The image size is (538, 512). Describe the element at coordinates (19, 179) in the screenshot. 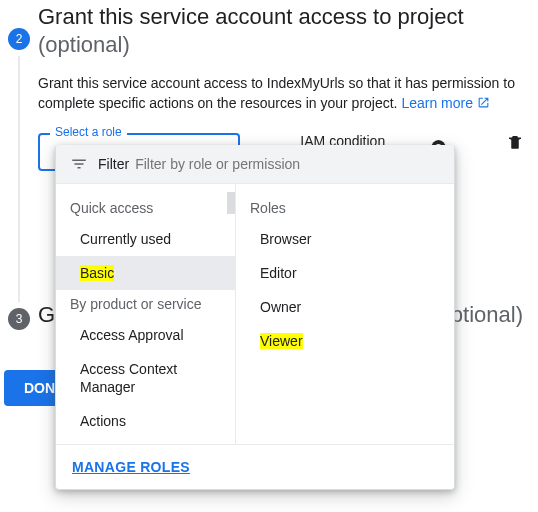

I see `step-connector-line` at that location.